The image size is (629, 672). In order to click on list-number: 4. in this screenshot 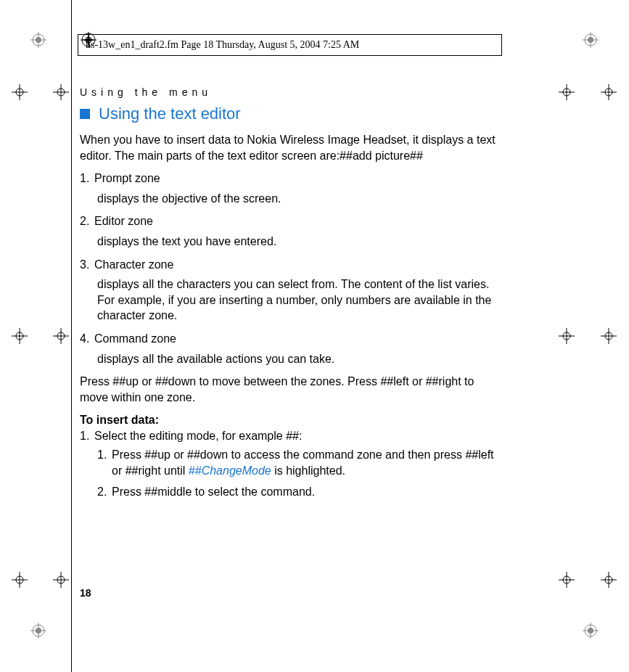, I will do `click(87, 339)`.